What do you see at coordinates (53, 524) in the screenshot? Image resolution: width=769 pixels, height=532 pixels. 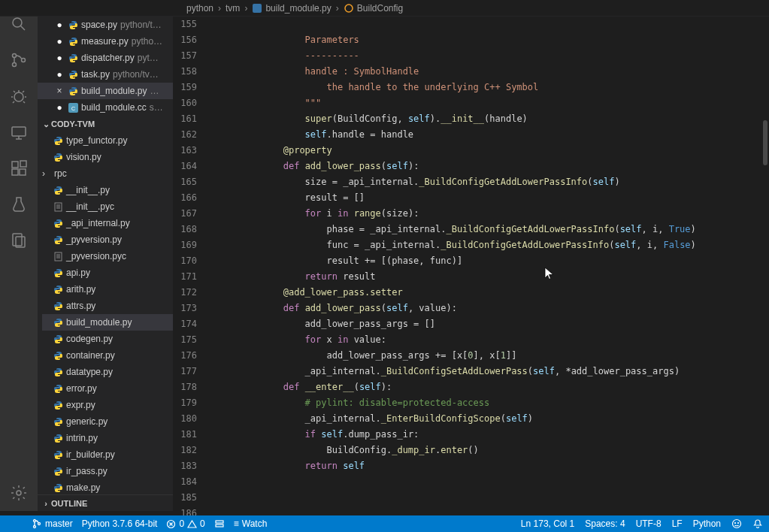 I see `git-branch: master` at bounding box center [53, 524].